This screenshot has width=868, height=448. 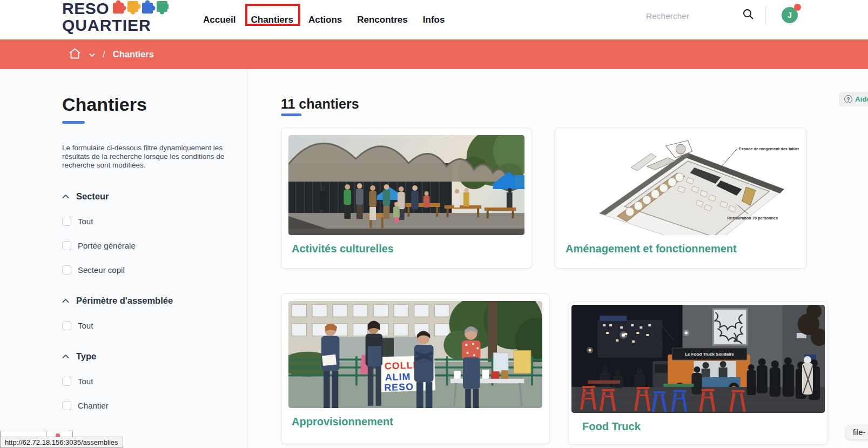 What do you see at coordinates (111, 54) in the screenshot?
I see `breadcrumb: / Chantiers` at bounding box center [111, 54].